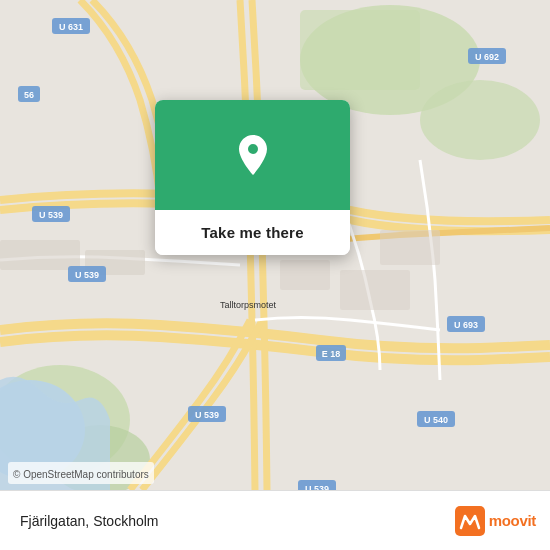 This screenshot has height=550, width=550. I want to click on moovit-icon, so click(470, 521).